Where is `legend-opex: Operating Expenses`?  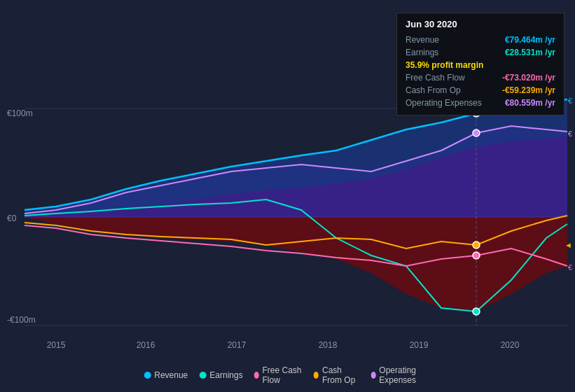 legend-opex: Operating Expenses is located at coordinates (401, 375).